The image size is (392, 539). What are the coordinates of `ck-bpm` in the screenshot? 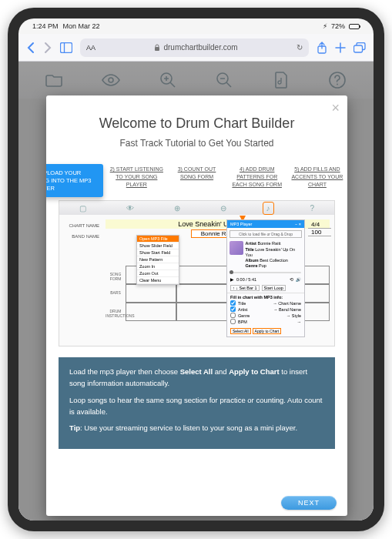 It's located at (233, 322).